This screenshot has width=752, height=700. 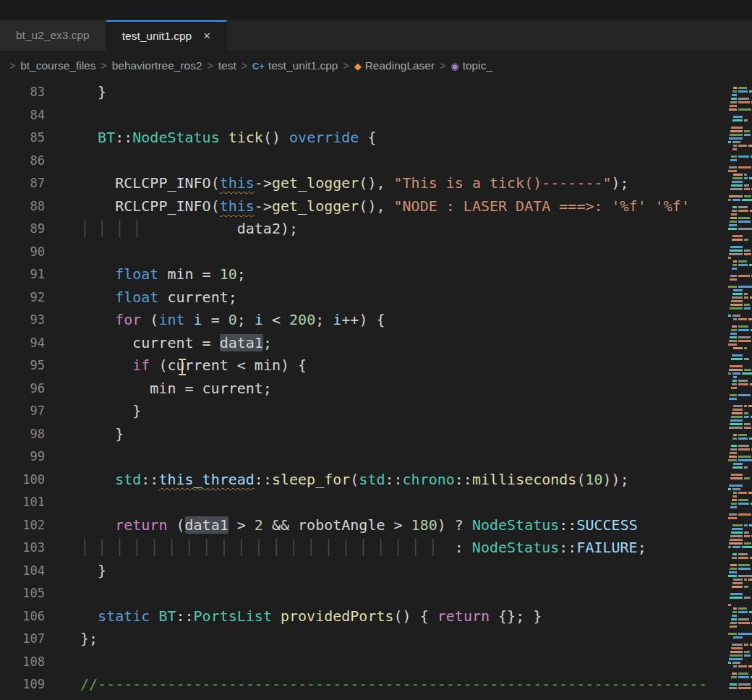 I want to click on code-line: 90, so click(x=364, y=252).